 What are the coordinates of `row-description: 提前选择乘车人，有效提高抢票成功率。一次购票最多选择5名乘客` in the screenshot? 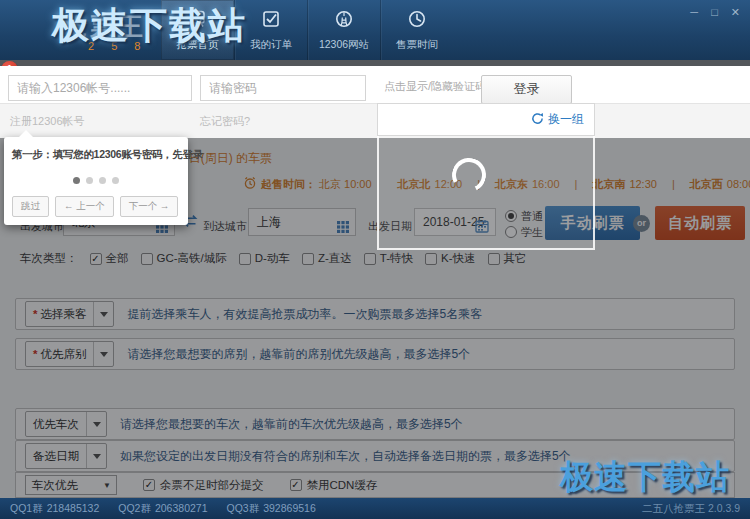 It's located at (304, 314).